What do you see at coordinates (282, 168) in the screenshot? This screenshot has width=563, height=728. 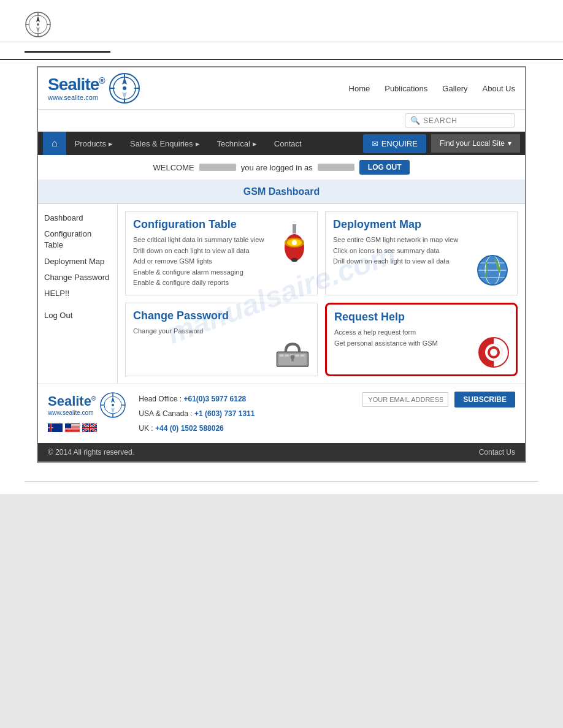 I see `welcome-bar: WELCOME you are logged in as LOG OUT` at bounding box center [282, 168].